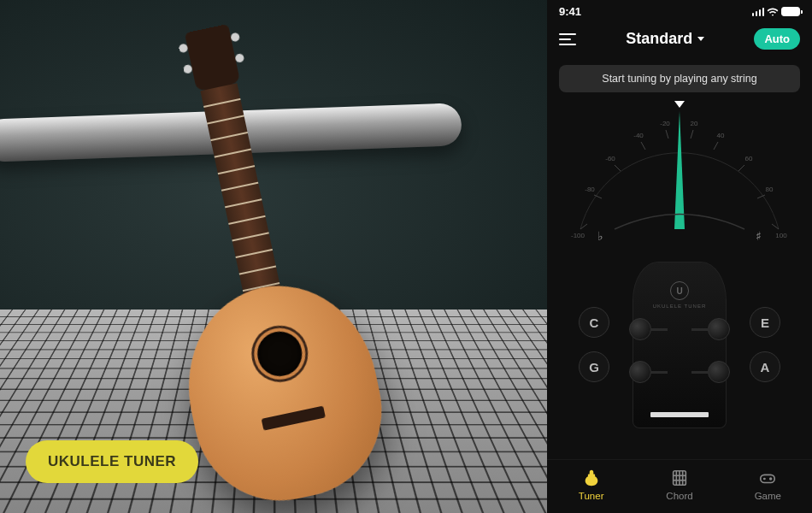 The height and width of the screenshot is (513, 812). Describe the element at coordinates (680, 174) in the screenshot. I see `tuning-gauge: -100 -80 -60 -40 -20 20 40 60 80 100 ♭ ♯` at that location.